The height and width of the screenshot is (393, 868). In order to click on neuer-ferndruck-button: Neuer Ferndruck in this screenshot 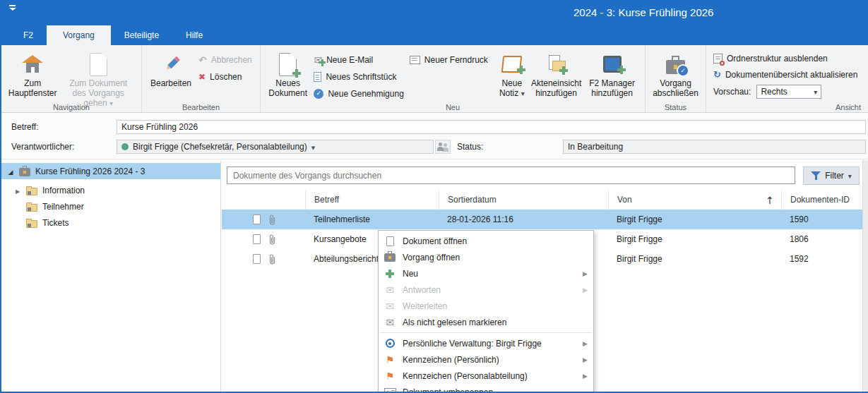, I will do `click(451, 59)`.